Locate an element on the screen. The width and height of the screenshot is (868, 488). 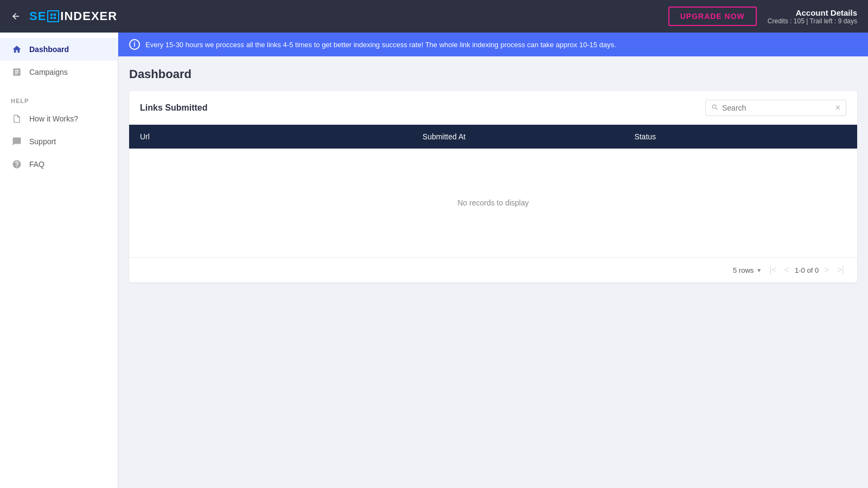
home-icon is located at coordinates (17, 49).